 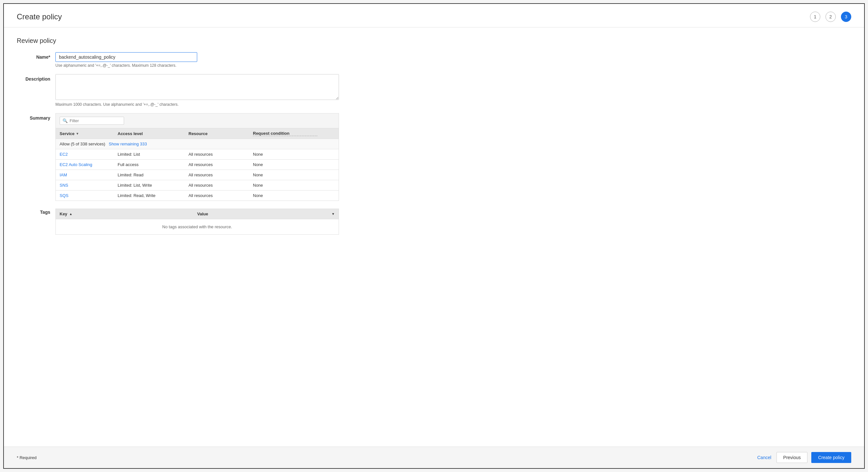 What do you see at coordinates (197, 105) in the screenshot?
I see `description-hint: Maximum 1000 characters. Use alphanumeri…` at bounding box center [197, 105].